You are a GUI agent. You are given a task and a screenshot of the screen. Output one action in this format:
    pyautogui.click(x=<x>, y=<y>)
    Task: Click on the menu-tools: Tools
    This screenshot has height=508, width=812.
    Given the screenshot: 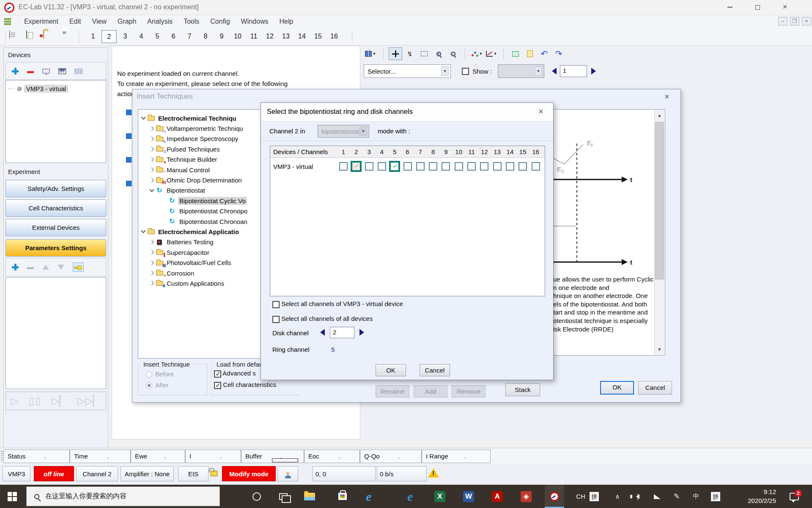 What is the action you would take?
    pyautogui.click(x=191, y=22)
    